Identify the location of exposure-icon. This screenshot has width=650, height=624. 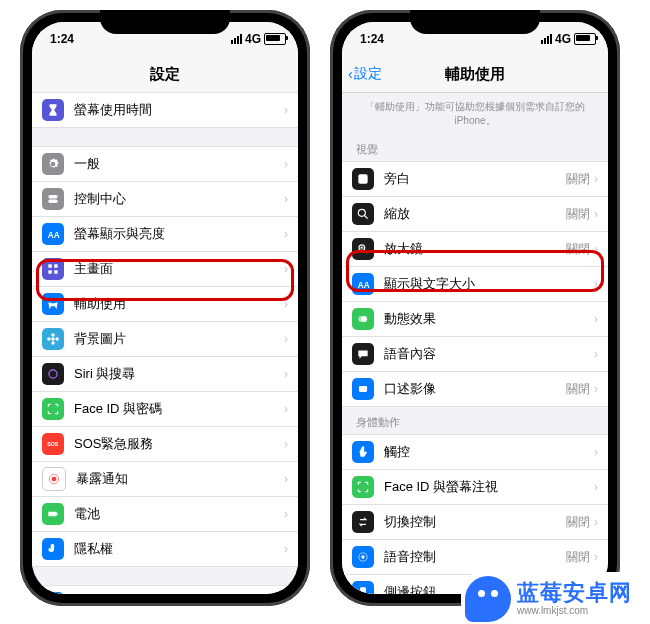
(54, 479).